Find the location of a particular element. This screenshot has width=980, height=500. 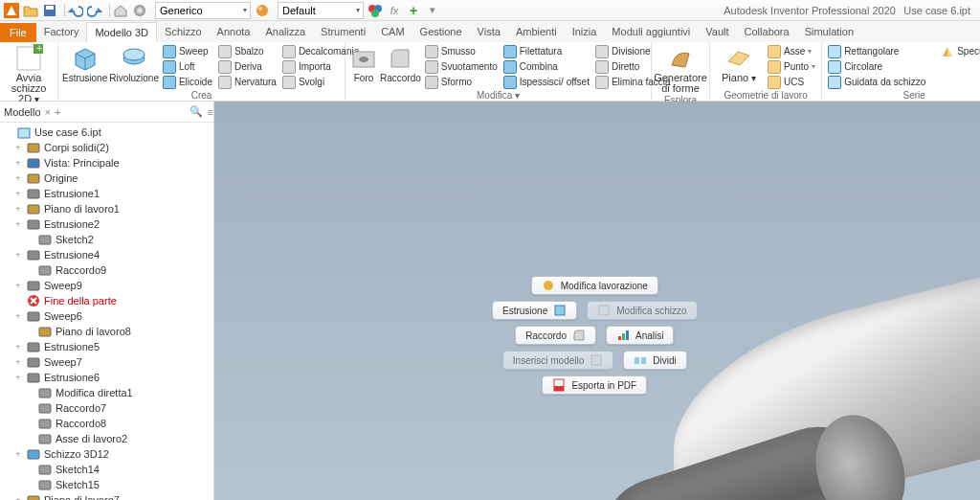

tree-node: Asse di lavoro2 is located at coordinates (107, 439).